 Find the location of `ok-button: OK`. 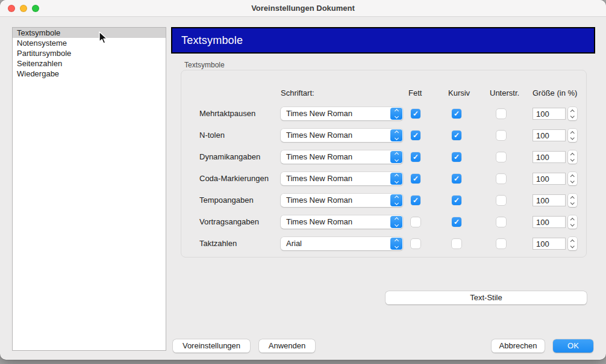

ok-button: OK is located at coordinates (573, 346).